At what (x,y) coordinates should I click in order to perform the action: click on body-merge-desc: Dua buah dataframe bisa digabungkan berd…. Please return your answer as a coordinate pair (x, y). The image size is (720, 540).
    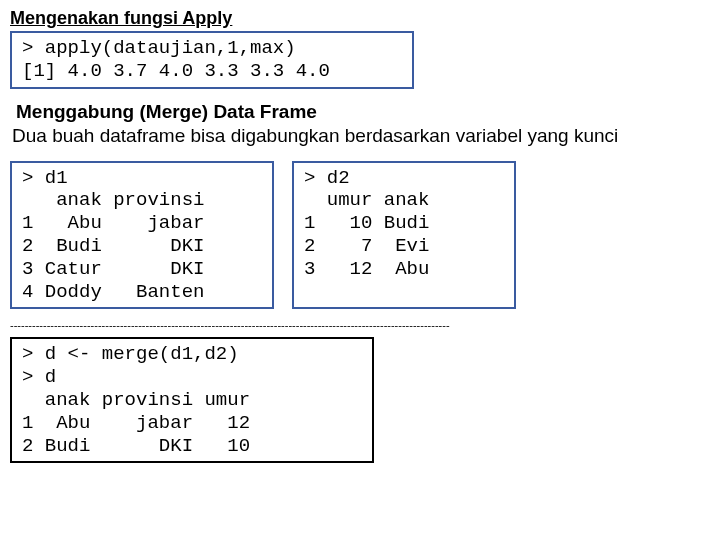
    Looking at the image, I should click on (361, 136).